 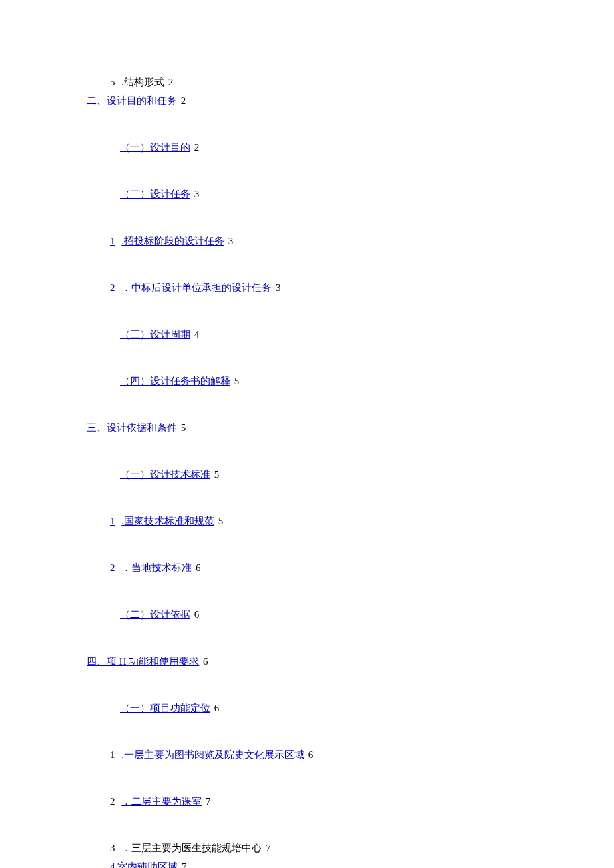 I want to click on toc-row: 四、项 H 功能和使用要求 6, so click(x=307, y=661).